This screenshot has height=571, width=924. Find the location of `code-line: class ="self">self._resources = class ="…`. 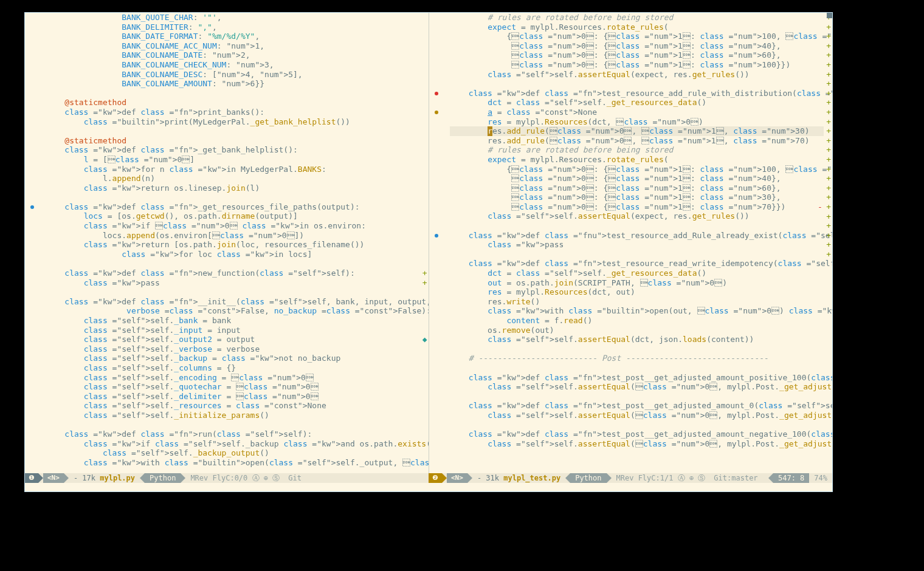

code-line: class ="self">self._resources = class ="… is located at coordinates (233, 406).